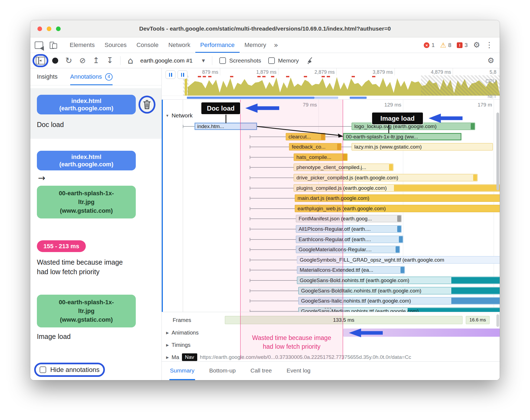 Image resolution: width=530 pixels, height=420 pixels. Describe the element at coordinates (61, 246) in the screenshot. I see `annotation-pill-time-range: 155 - 213 ms` at that location.